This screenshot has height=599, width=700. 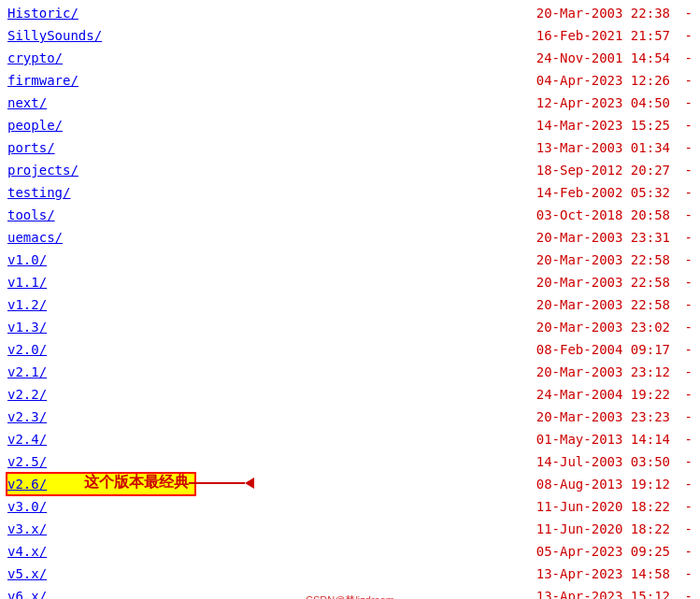 What do you see at coordinates (590, 193) in the screenshot?
I see `file-date: 14-Feb-2002 05:32` at bounding box center [590, 193].